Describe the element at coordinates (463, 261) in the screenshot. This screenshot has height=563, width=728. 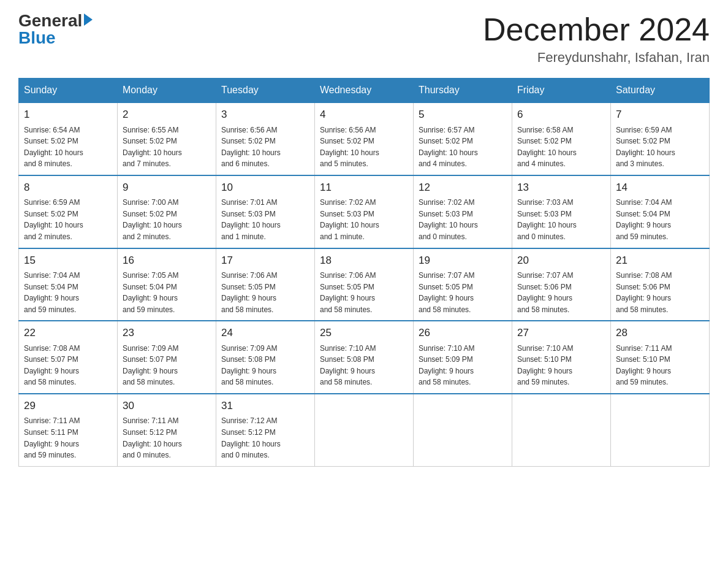
I see `day-number: 19` at that location.